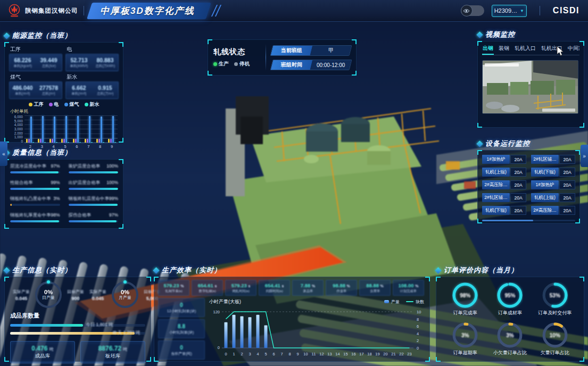 This screenshot has height=366, width=588. What do you see at coordinates (289, 354) in the screenshot?
I see `svg-text: 8` at bounding box center [289, 354].